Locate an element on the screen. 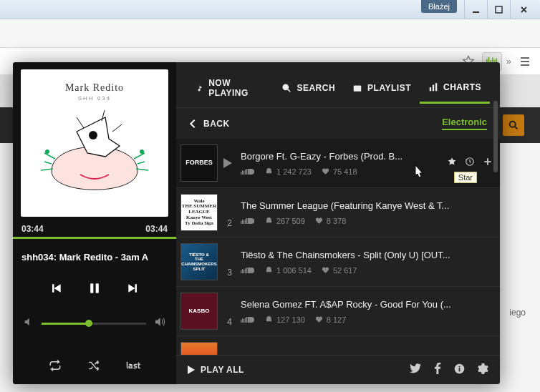 The height and width of the screenshot is (392, 540). time-row: 03:44 03:44 is located at coordinates (95, 229).